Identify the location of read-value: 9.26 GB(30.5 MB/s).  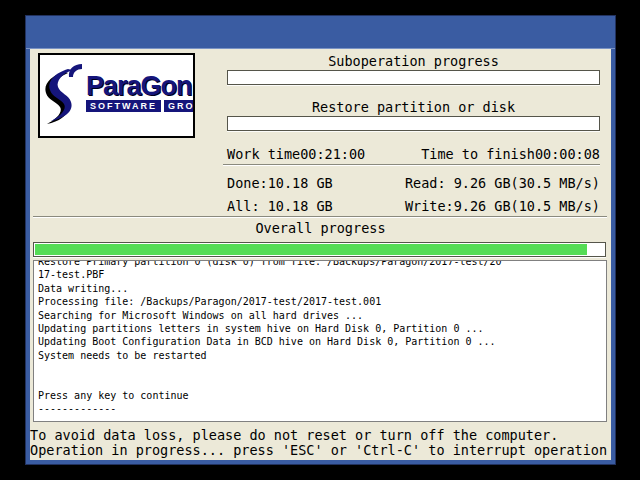
(527, 183).